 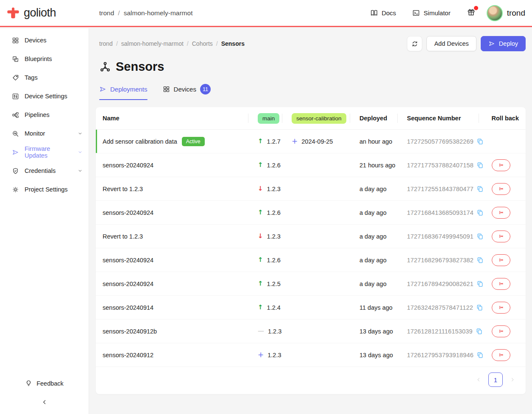 What do you see at coordinates (123, 92) in the screenshot?
I see `tab-deployments: Deployments` at bounding box center [123, 92].